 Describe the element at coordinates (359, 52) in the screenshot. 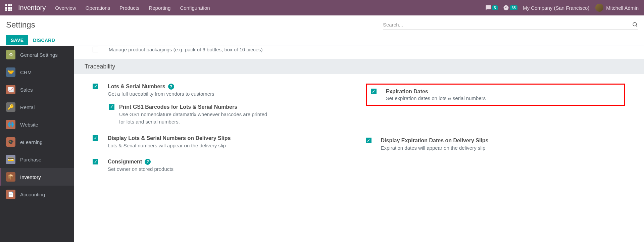

I see `setting-product-packagings: Product Packagings ? Manage product pack…` at that location.